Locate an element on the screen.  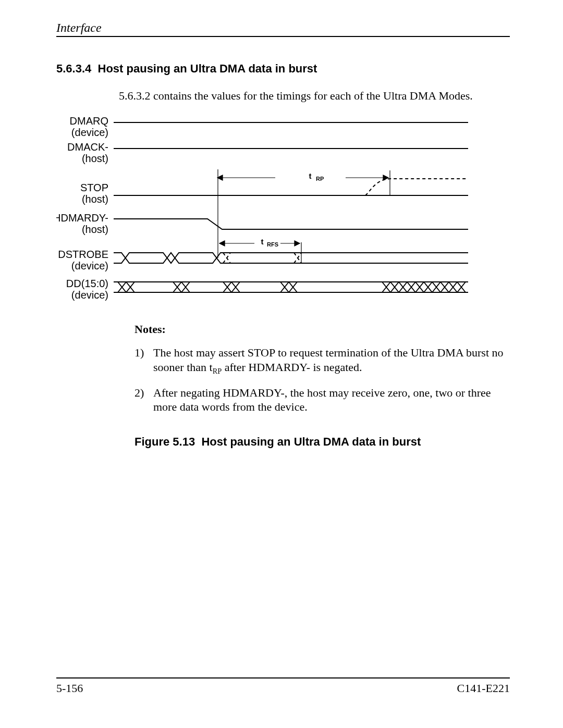
signal-label-hdmardy: HDMARDY- is located at coordinates (82, 218).